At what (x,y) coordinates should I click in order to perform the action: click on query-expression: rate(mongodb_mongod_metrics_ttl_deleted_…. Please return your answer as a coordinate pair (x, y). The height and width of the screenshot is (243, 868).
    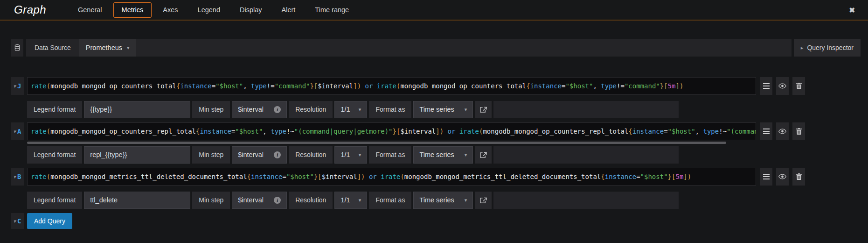
    Looking at the image, I should click on (392, 177).